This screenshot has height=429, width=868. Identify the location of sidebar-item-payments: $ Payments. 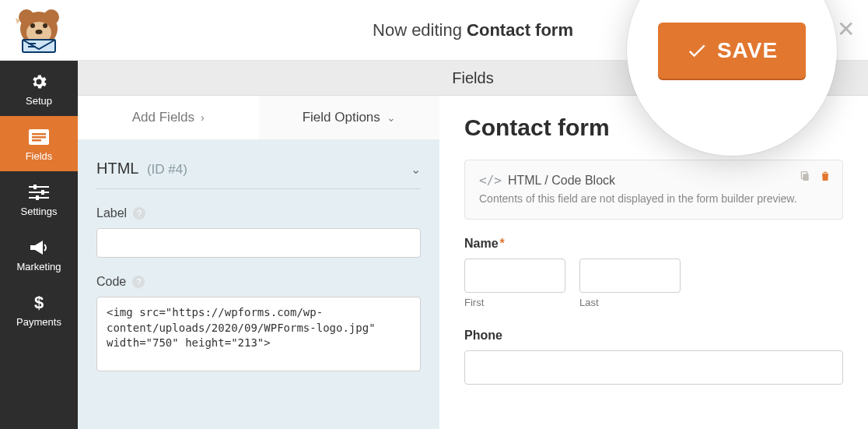
(39, 310).